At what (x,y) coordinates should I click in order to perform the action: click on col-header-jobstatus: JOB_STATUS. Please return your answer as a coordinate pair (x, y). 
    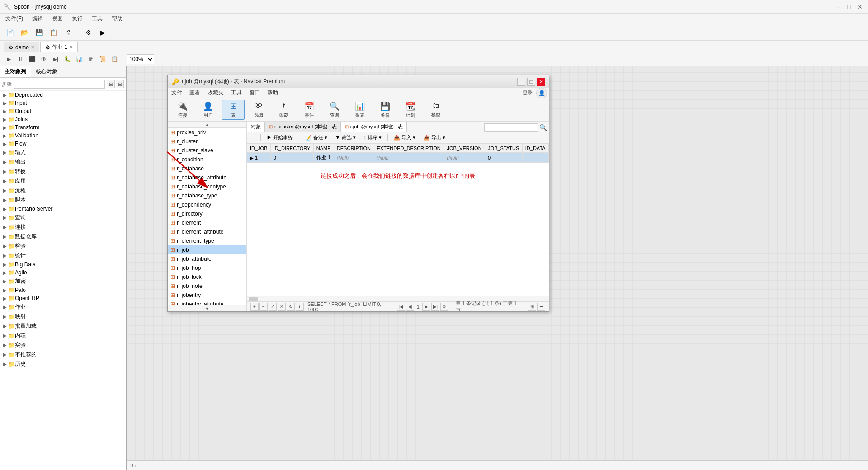
    Looking at the image, I should click on (504, 148).